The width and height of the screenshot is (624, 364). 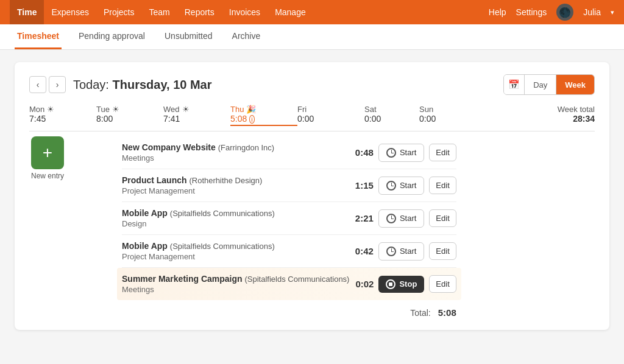 What do you see at coordinates (57, 85) in the screenshot?
I see `next-week-button: ›` at bounding box center [57, 85].